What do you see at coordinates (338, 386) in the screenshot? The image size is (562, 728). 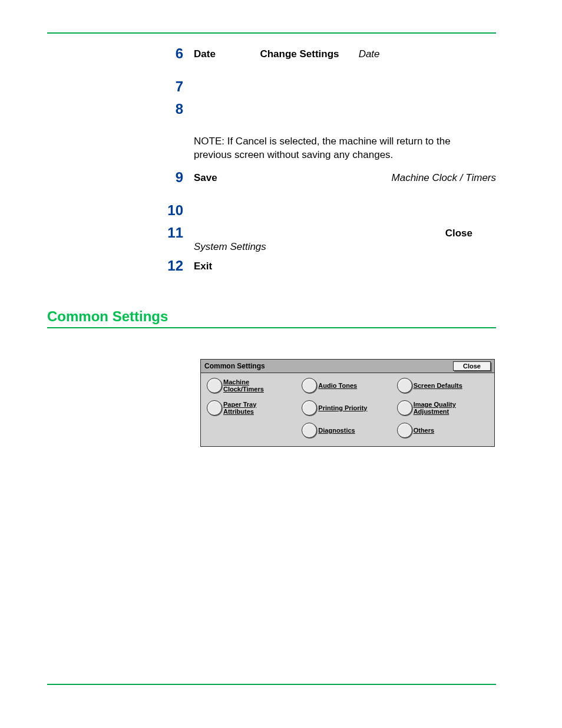 I see `option-label: Audio Tones` at bounding box center [338, 386].